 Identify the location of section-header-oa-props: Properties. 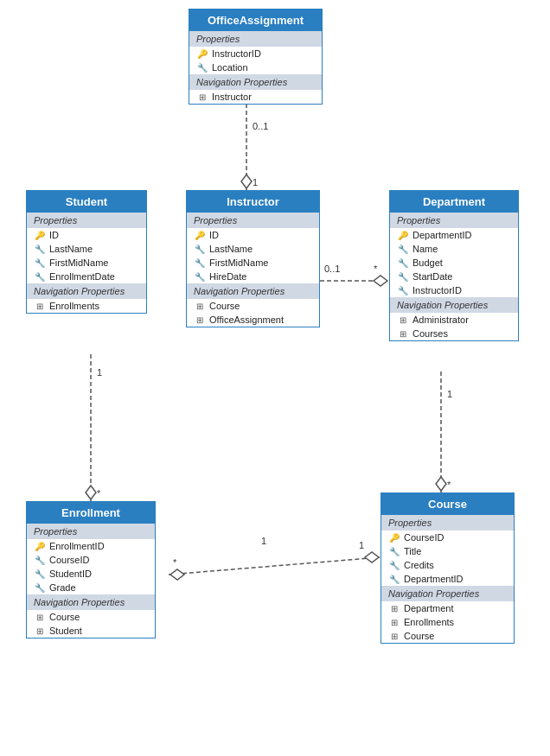
(256, 39).